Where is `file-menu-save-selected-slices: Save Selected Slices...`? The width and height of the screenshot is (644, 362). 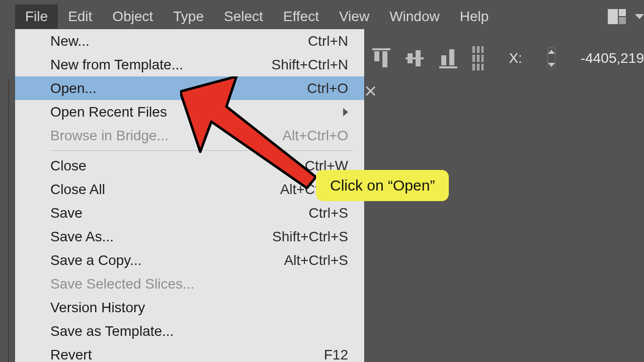 file-menu-save-selected-slices: Save Selected Slices... is located at coordinates (190, 284).